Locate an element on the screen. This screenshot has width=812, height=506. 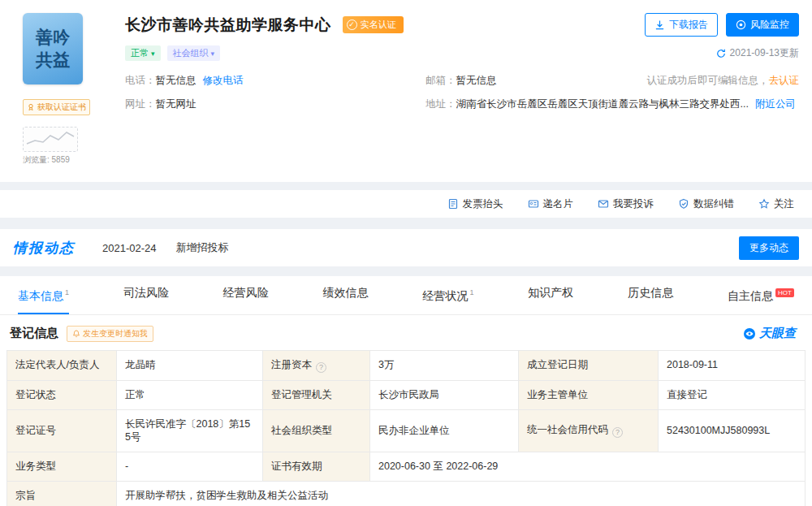
tag-row: 正常 ▾ 社会组织 ▾ 2021-09-13更新 is located at coordinates (462, 54).